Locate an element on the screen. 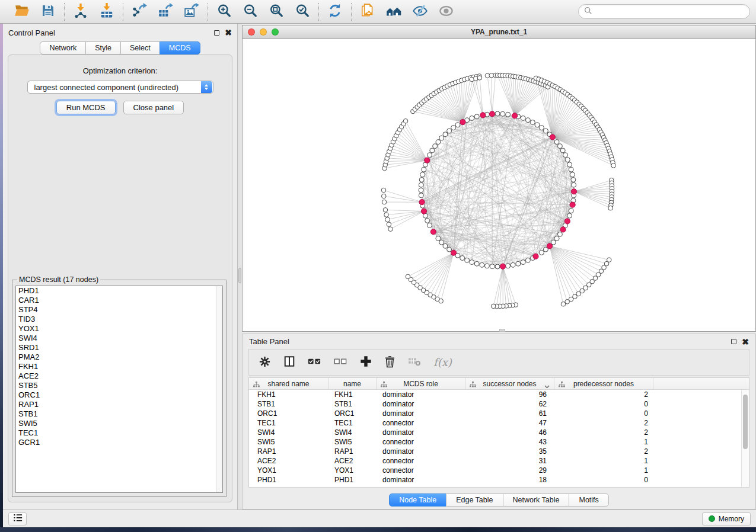  table-cell: ACE2 is located at coordinates (289, 461).